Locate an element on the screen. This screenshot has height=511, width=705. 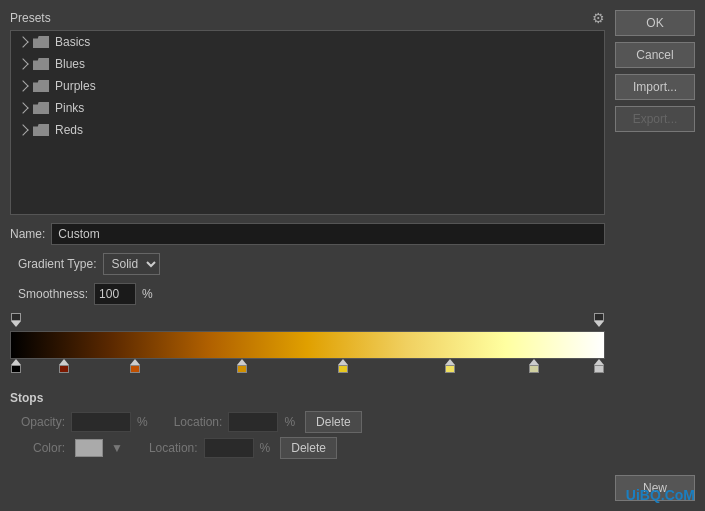
name-label: Name: is located at coordinates (28, 234).